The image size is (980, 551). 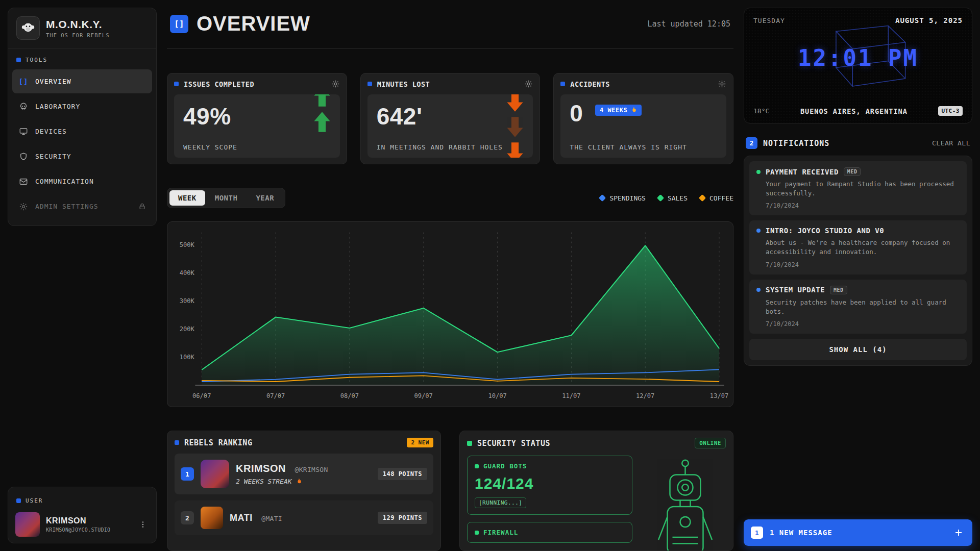 What do you see at coordinates (627, 198) in the screenshot?
I see `legend-label: SPENDINGS` at bounding box center [627, 198].